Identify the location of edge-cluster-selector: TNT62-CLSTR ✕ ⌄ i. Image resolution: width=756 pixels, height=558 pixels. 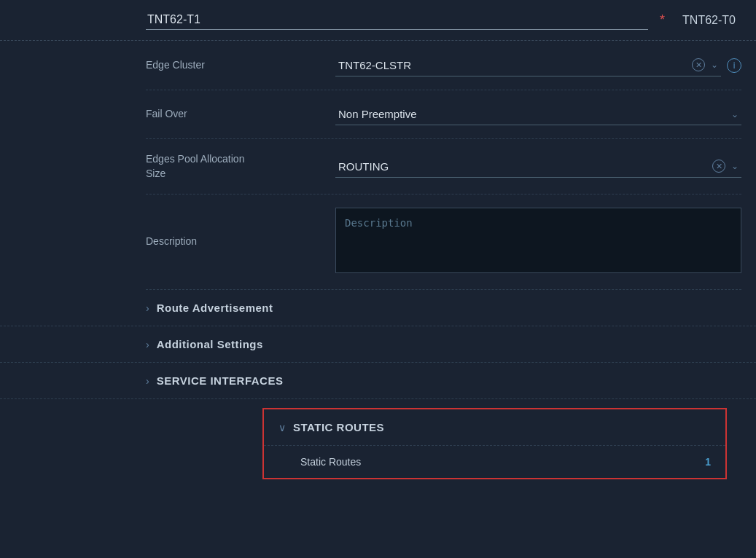
(538, 66).